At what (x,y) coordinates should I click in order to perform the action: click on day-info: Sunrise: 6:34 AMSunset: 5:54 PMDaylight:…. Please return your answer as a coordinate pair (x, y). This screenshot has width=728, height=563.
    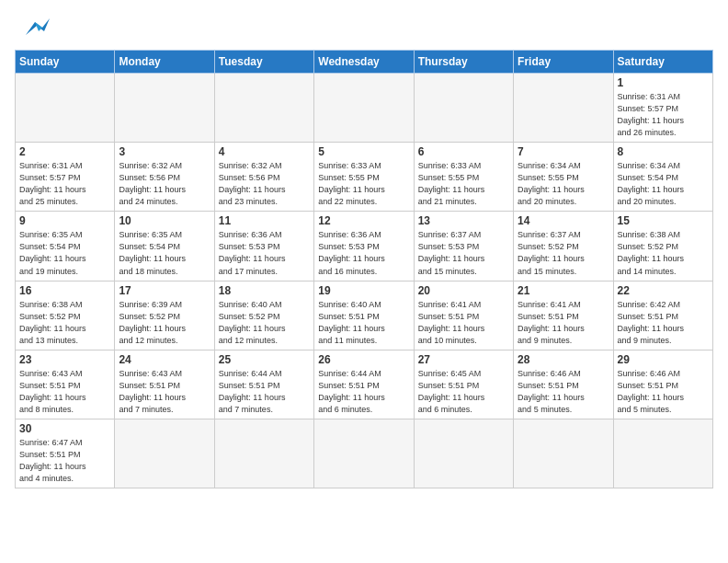
    Looking at the image, I should click on (664, 184).